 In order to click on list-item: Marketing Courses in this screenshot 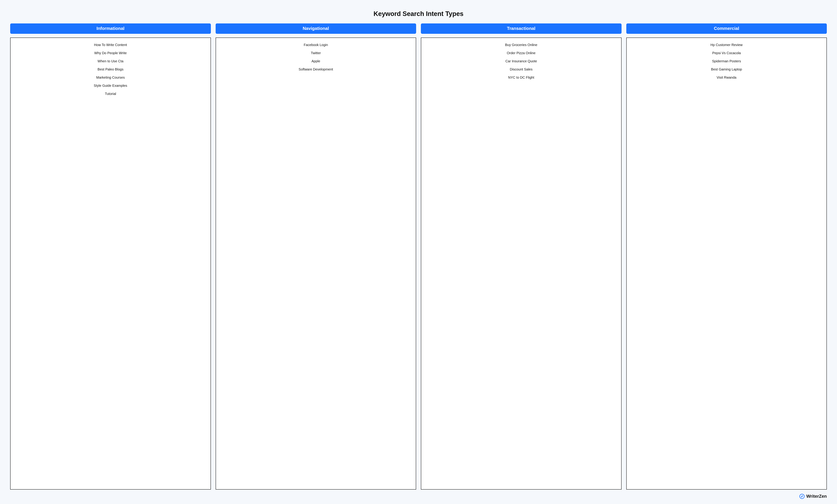, I will do `click(110, 77)`.